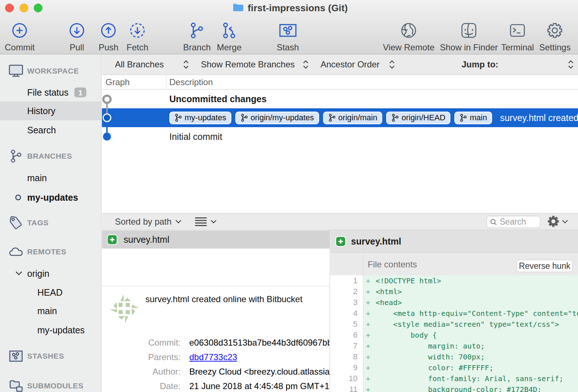  What do you see at coordinates (51, 330) in the screenshot?
I see `sidebar-item-origin-my-updates: my-updates` at bounding box center [51, 330].